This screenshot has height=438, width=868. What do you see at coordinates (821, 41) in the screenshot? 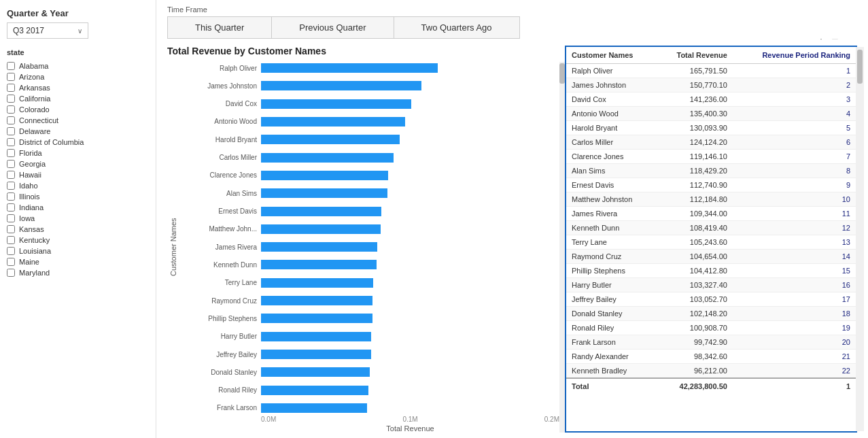
I see `filter-icon: ▽` at bounding box center [821, 41].